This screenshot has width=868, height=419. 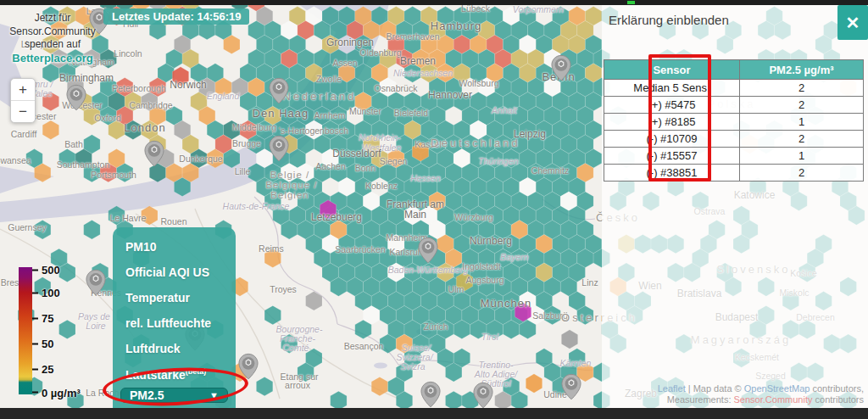 I want to click on betterplace-link: Betterplace.org, so click(x=53, y=59).